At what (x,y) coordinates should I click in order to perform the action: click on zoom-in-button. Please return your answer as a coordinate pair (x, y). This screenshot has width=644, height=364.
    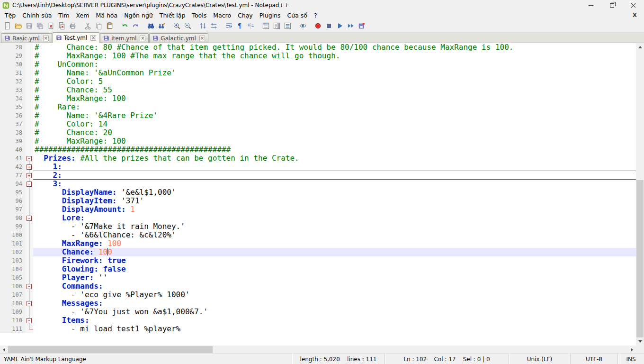
    Looking at the image, I should click on (177, 26).